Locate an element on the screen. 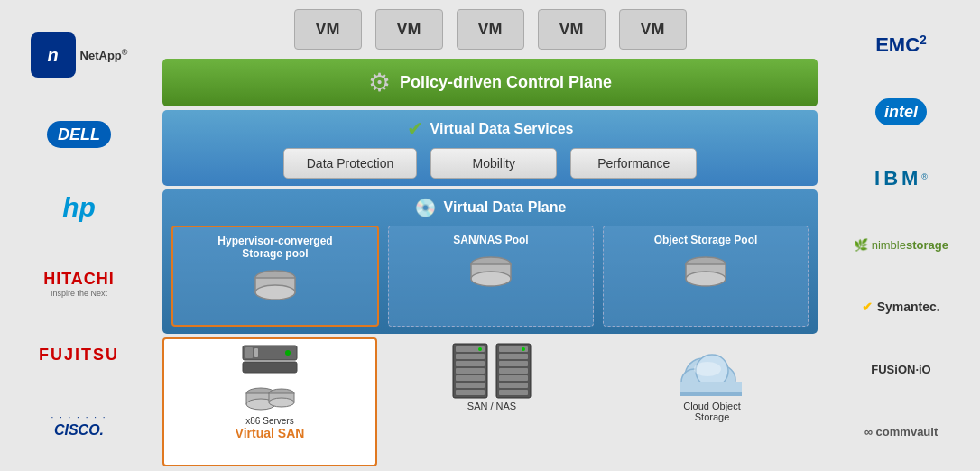  vm-box-1: VM is located at coordinates (328, 29).